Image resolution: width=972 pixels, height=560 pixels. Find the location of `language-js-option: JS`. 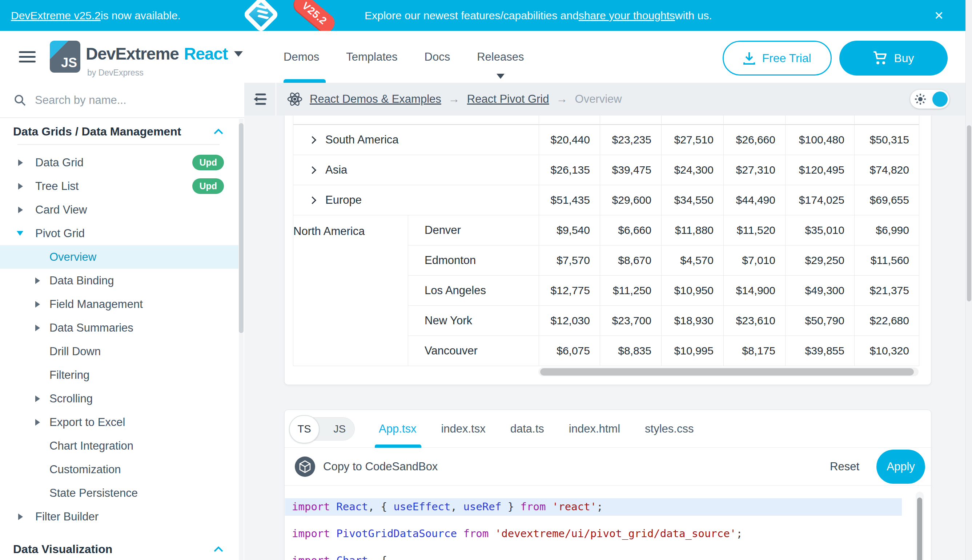

language-js-option: JS is located at coordinates (340, 429).